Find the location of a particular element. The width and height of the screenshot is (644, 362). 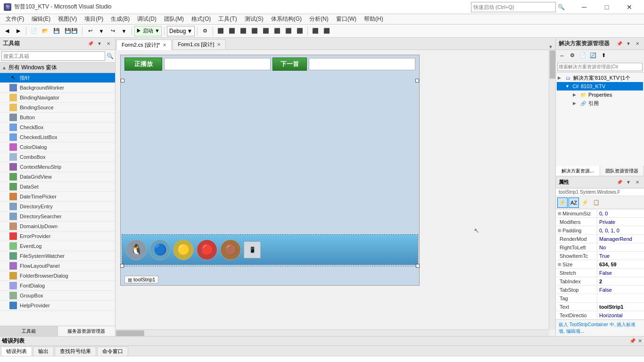

bottom-tab-output: 输出 is located at coordinates (43, 351).